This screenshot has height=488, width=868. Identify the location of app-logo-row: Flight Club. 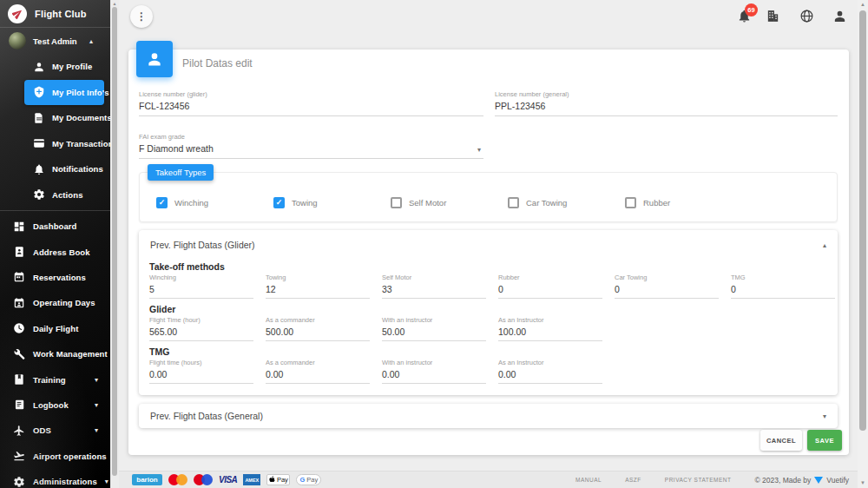
(56, 14).